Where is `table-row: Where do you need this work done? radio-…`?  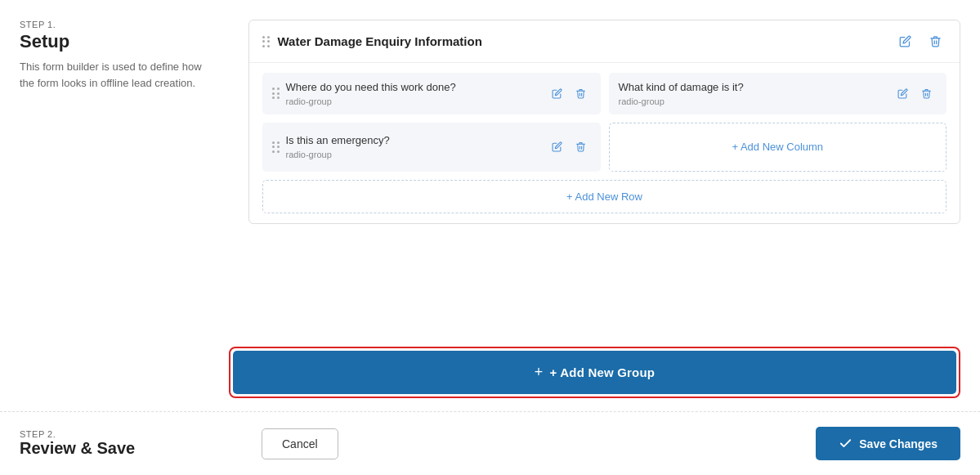 table-row: Where do you need this work done? radio-… is located at coordinates (605, 93).